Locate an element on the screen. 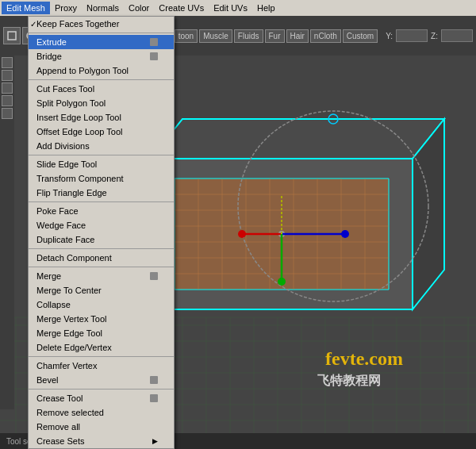  menu-item-createuvs: Create UVs is located at coordinates (181, 8).